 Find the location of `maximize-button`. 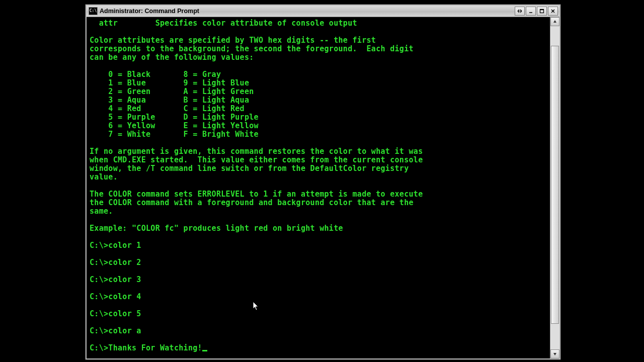

maximize-button is located at coordinates (542, 11).